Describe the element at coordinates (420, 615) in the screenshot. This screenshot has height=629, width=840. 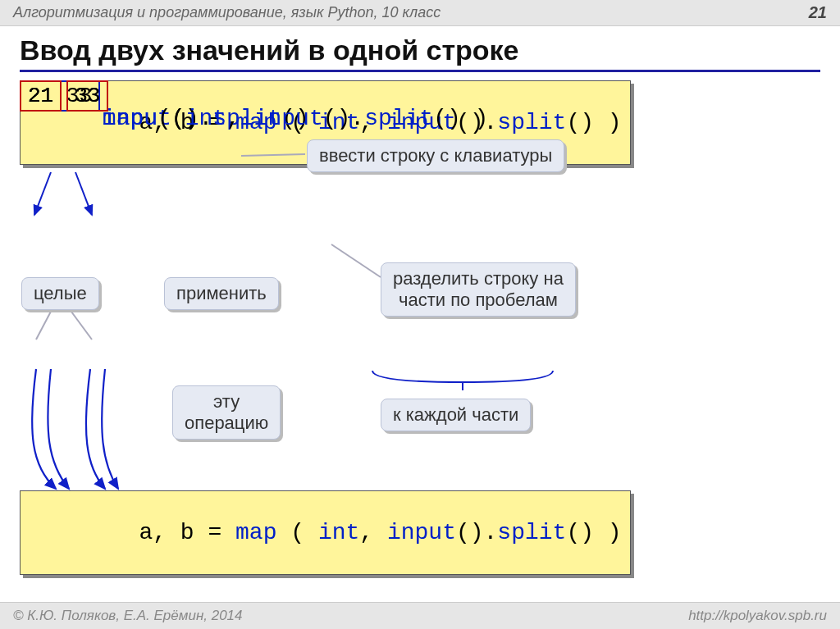
I see `footer-bar: © К.Ю. Поляков, Е.А. Ерёмин, 2014 http:/…` at that location.